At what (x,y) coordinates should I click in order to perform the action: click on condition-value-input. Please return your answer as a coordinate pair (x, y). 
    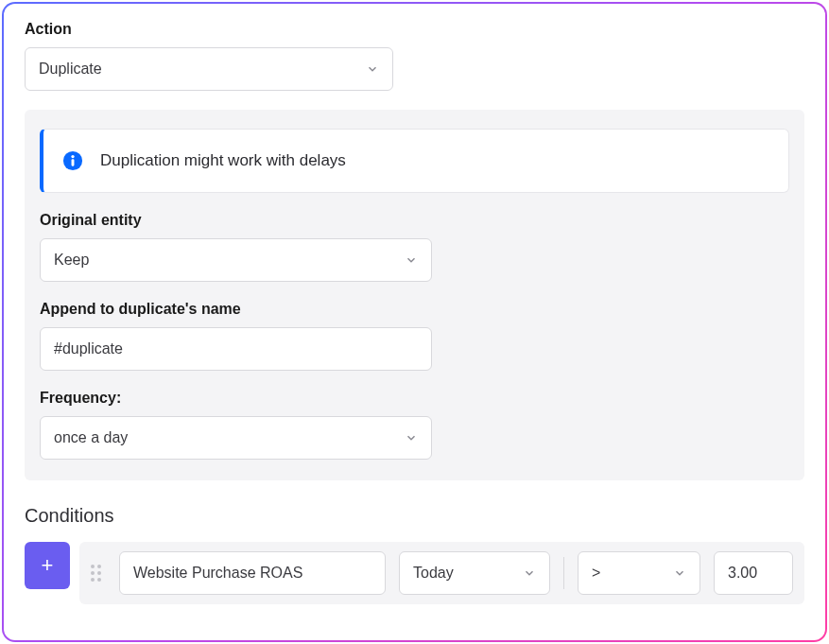
    Looking at the image, I should click on (753, 573).